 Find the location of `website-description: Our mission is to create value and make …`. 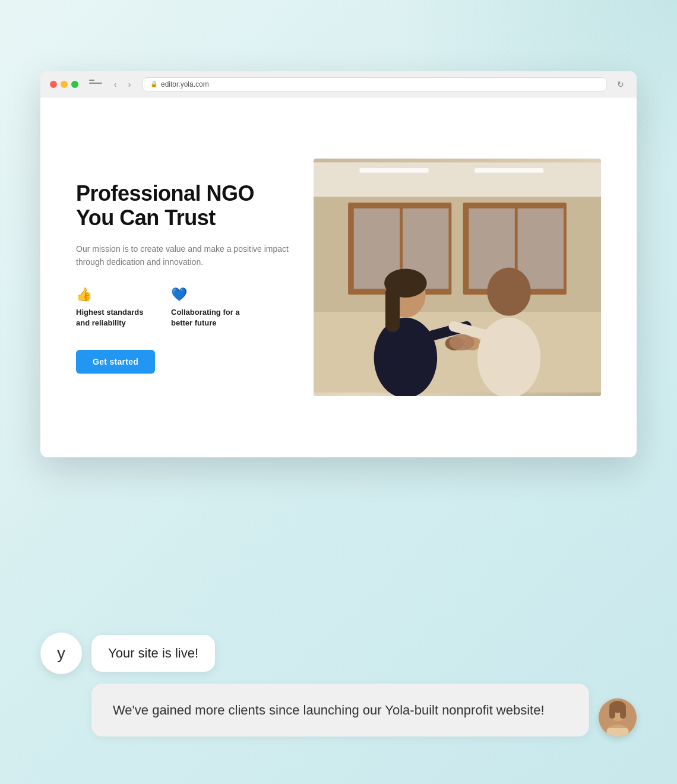

website-description: Our mission is to create value and make … is located at coordinates (183, 255).